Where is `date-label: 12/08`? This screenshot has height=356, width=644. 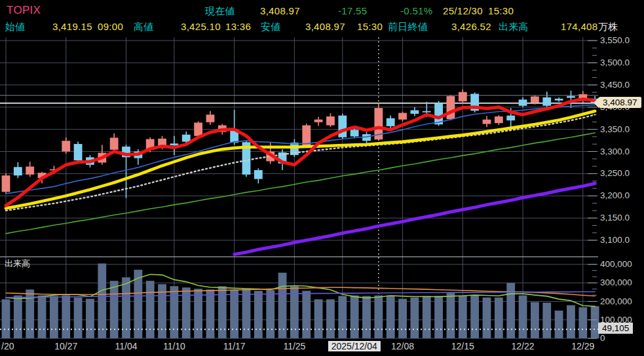 date-label: 12/08 is located at coordinates (402, 346).